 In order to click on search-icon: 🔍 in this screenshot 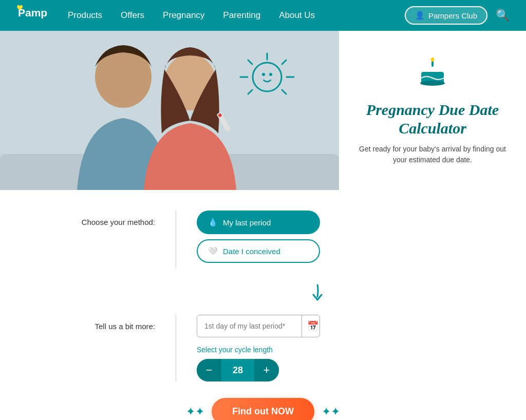, I will do `click(502, 15)`.